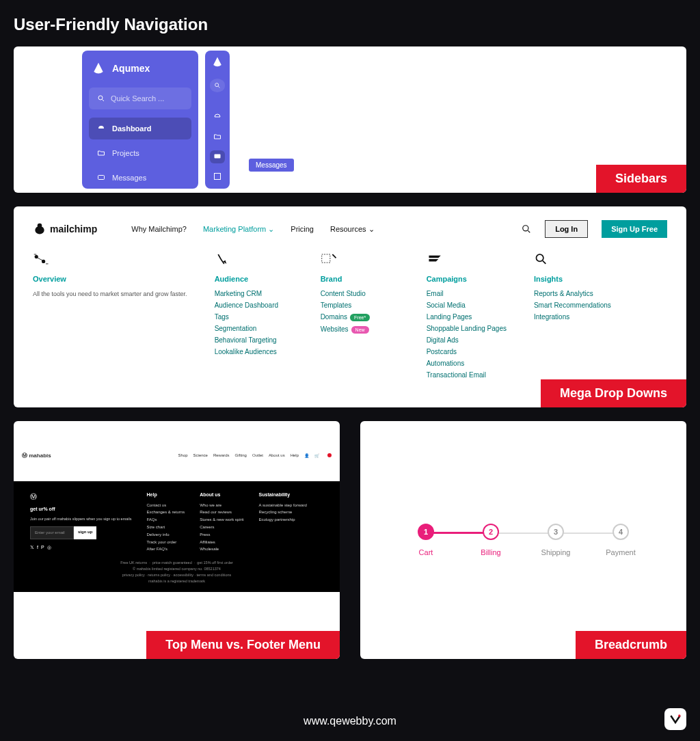  Describe the element at coordinates (140, 153) in the screenshot. I see `sidebar-item-projects: Projects` at that location.